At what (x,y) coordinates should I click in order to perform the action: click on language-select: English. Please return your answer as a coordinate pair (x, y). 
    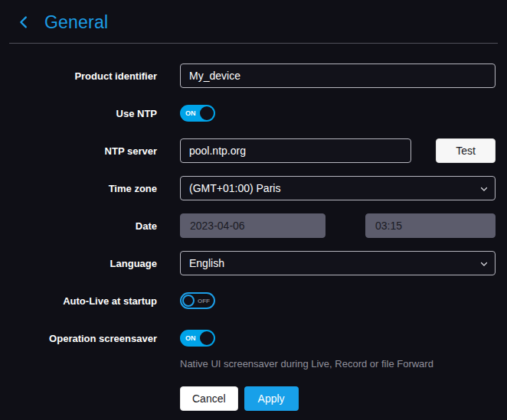
    Looking at the image, I should click on (338, 263).